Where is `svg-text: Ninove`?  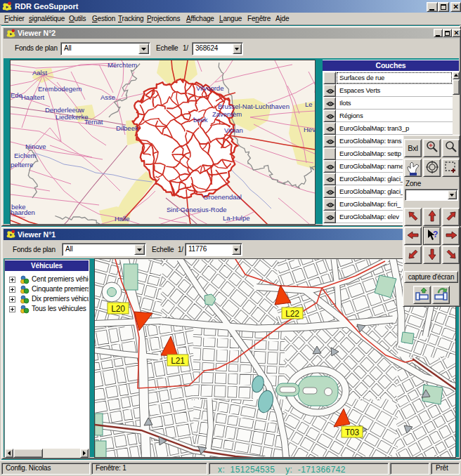
svg-text: Ninove is located at coordinates (36, 146).